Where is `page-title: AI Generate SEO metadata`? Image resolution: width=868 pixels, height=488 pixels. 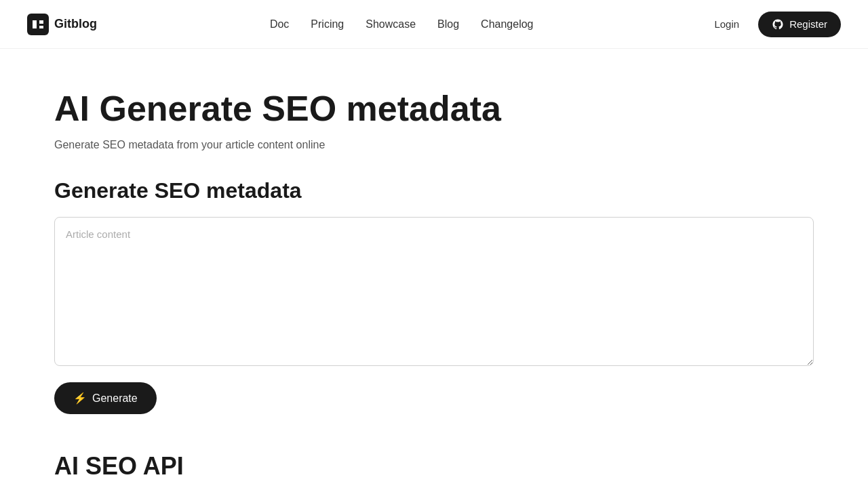
page-title: AI Generate SEO metadata is located at coordinates (434, 108).